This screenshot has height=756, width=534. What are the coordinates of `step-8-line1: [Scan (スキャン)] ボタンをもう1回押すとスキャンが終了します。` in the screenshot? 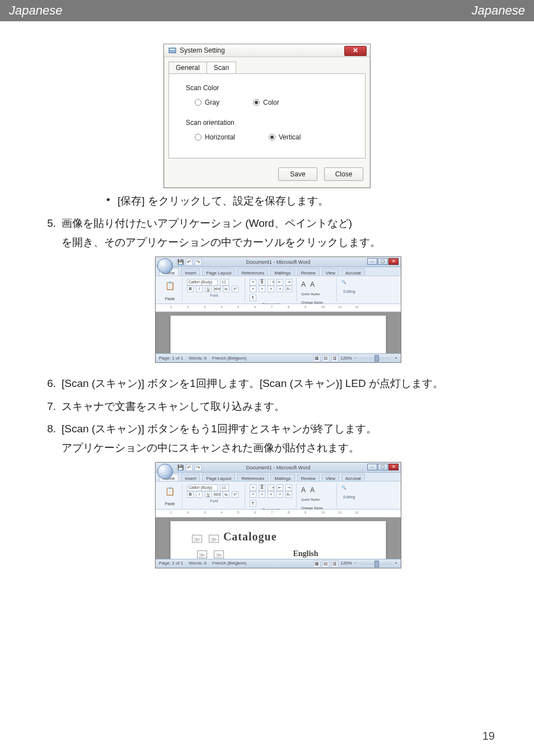 It's located at (278, 429).